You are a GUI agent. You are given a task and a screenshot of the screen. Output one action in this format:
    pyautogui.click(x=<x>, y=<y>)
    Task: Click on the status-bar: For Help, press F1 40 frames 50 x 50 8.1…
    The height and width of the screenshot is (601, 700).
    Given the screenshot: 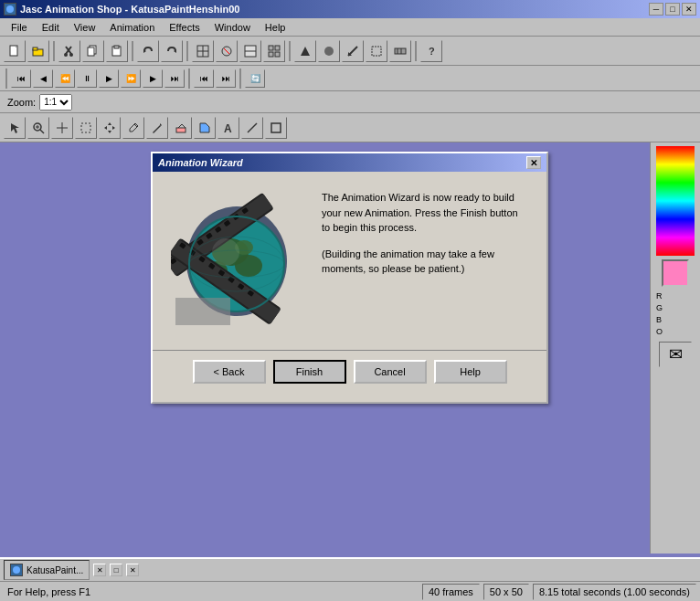 What is the action you would take?
    pyautogui.click(x=350, y=591)
    